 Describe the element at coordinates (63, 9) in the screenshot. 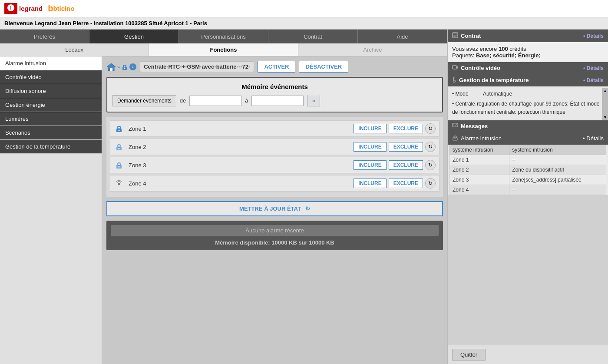

I see `bticino-text: bticino` at that location.